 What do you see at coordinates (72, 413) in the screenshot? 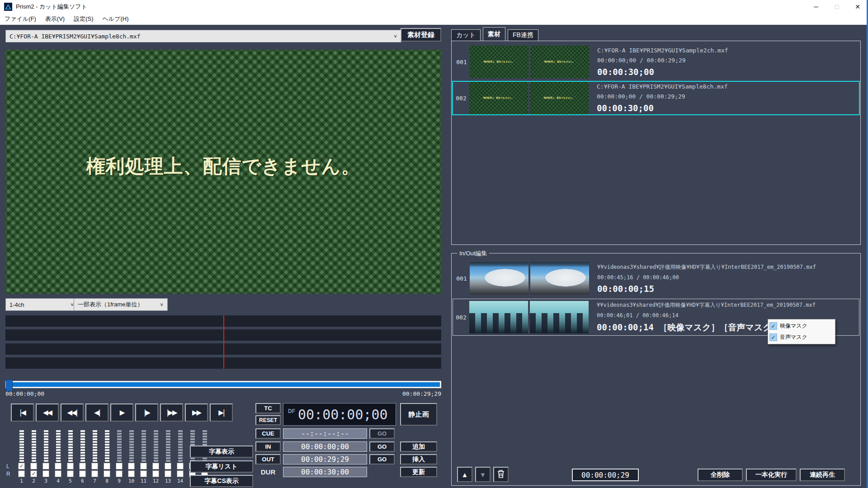
I see `frame-rewind-button: ◀◀|` at bounding box center [72, 413].